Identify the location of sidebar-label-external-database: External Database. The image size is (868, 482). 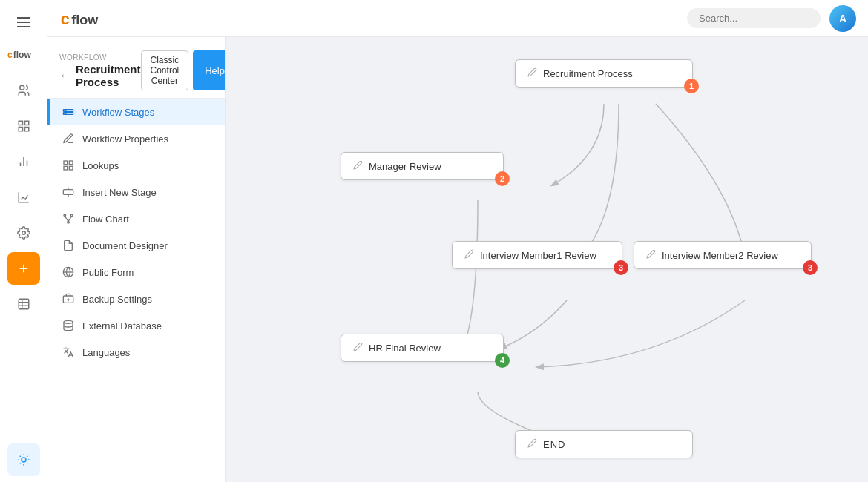
(122, 326).